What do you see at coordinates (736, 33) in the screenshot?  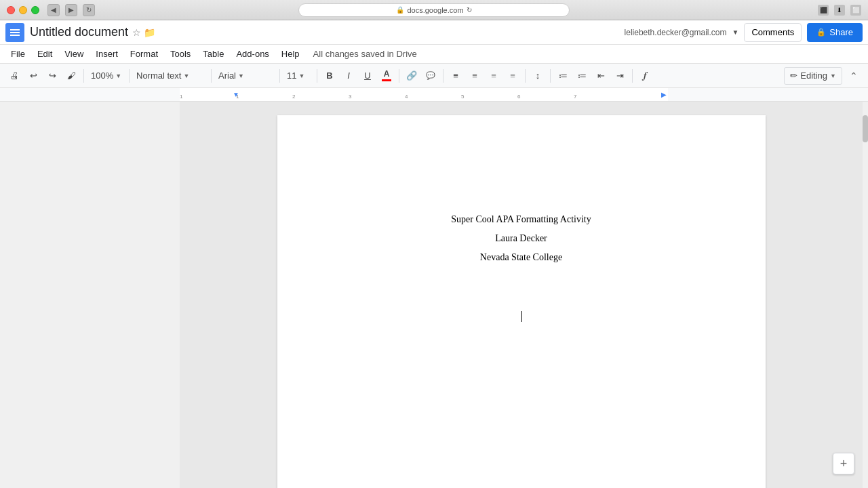 I see `account-chevron: ▼` at bounding box center [736, 33].